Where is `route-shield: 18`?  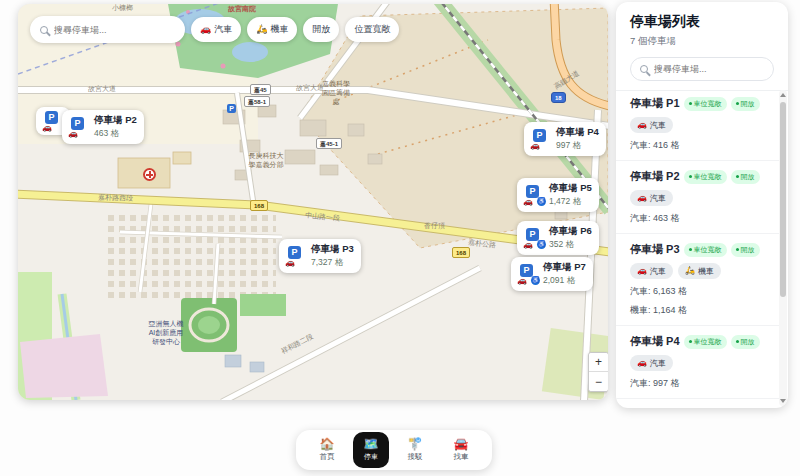
route-shield: 18 is located at coordinates (558, 98).